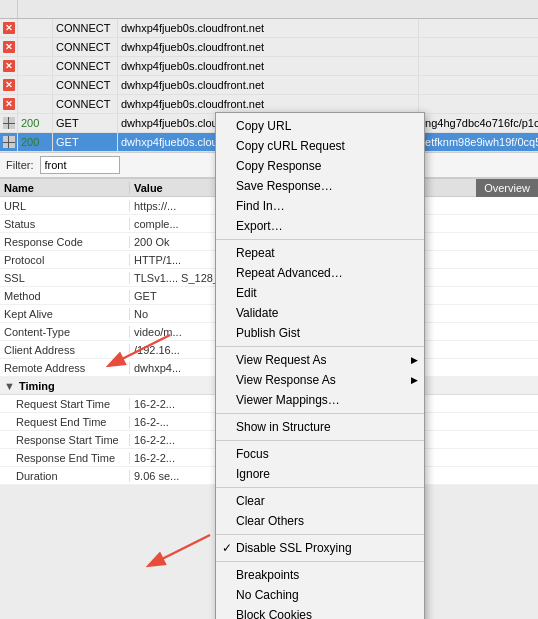  I want to click on menu-item: Block Cookies, so click(320, 612).